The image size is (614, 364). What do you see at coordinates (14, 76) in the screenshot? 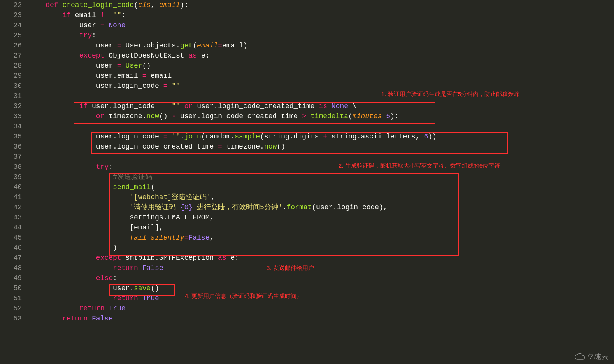
I see `line-number: 29` at bounding box center [14, 76].